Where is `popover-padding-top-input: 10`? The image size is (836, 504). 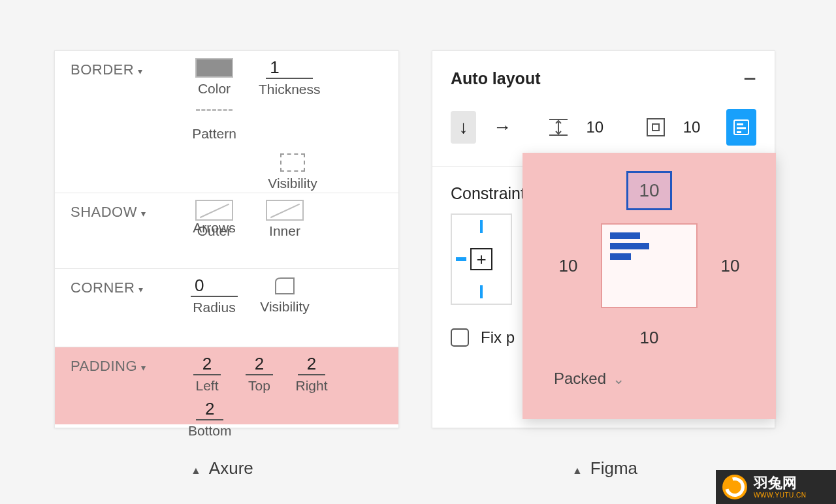 popover-padding-top-input: 10 is located at coordinates (649, 191).